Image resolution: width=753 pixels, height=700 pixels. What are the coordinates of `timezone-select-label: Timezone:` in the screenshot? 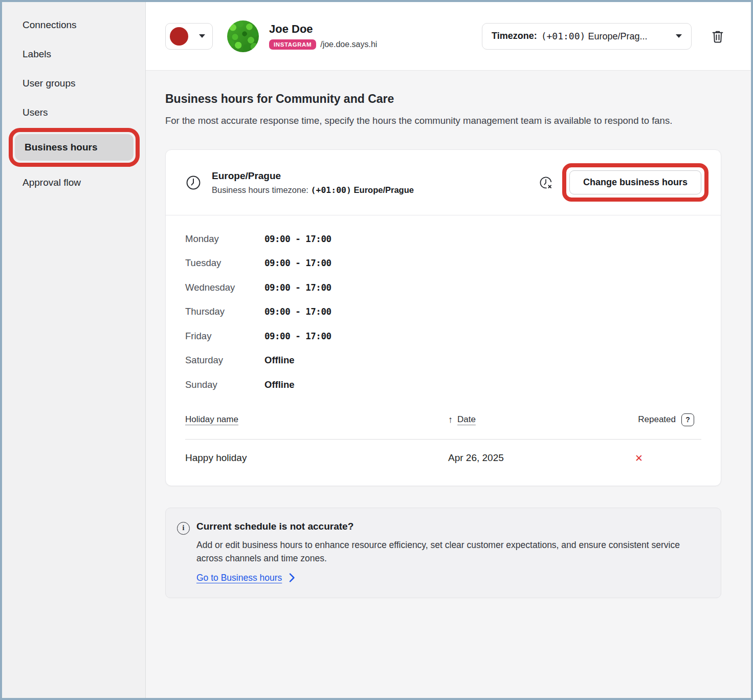 It's located at (515, 36).